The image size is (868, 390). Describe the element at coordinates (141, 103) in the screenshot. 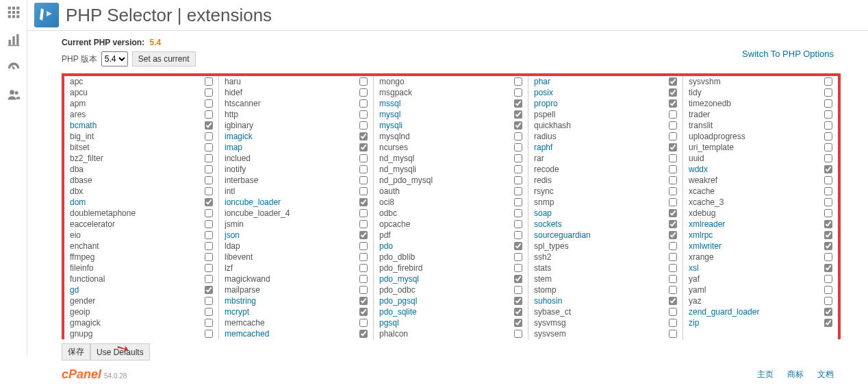

I see `extension-item: apm` at that location.